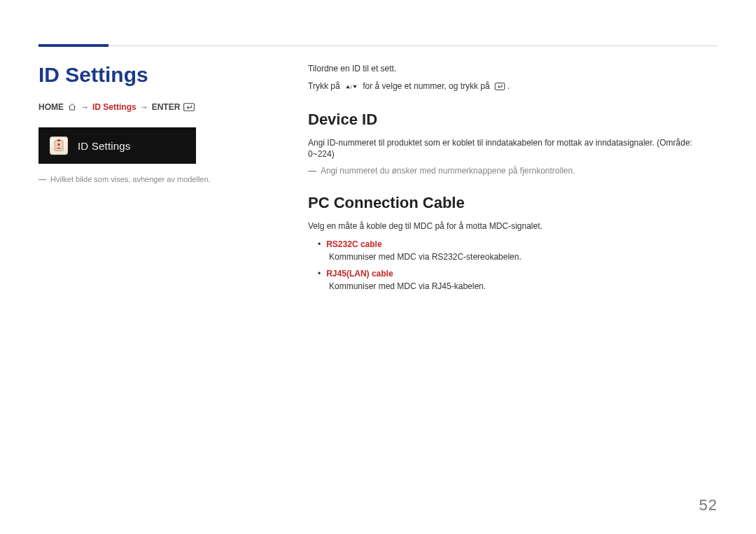  What do you see at coordinates (351, 87) in the screenshot?
I see `up-down-icon: /` at bounding box center [351, 87].